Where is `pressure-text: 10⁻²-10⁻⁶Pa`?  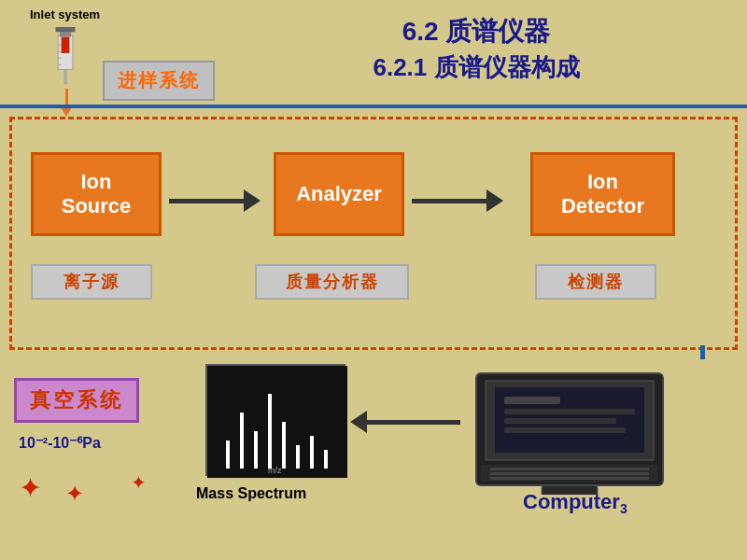
pressure-text: 10⁻²-10⁻⁶Pa is located at coordinates (60, 442).